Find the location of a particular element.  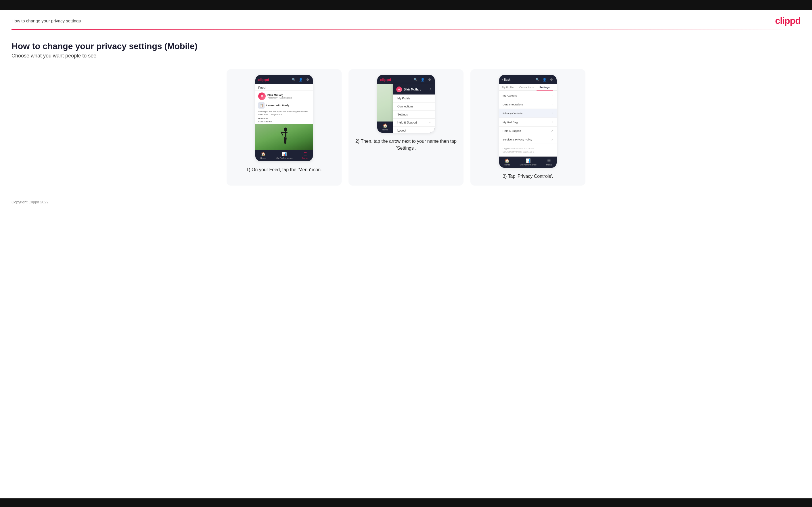

settings-icon: ⚙ is located at coordinates (308, 79).